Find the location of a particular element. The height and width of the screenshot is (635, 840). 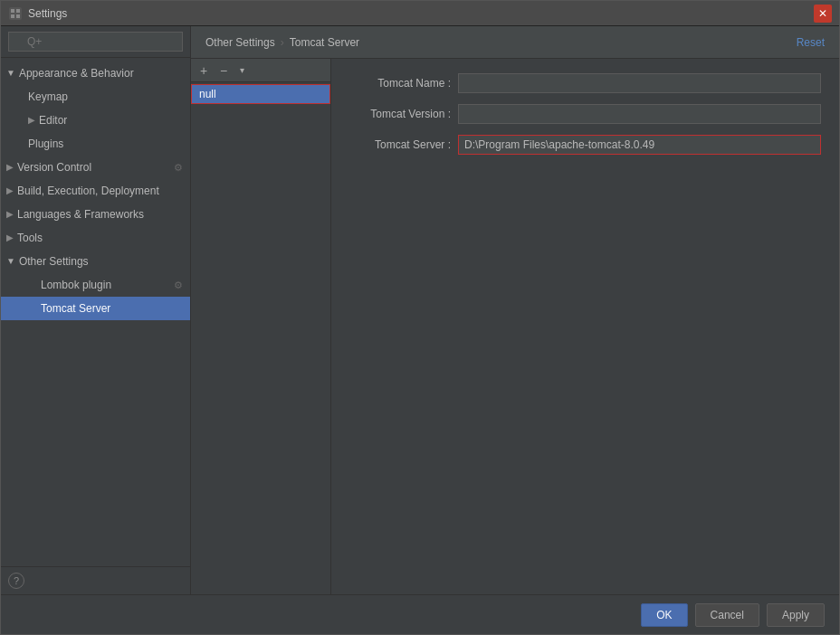

tomcat-name-label: Tomcat Name : is located at coordinates (404, 83).